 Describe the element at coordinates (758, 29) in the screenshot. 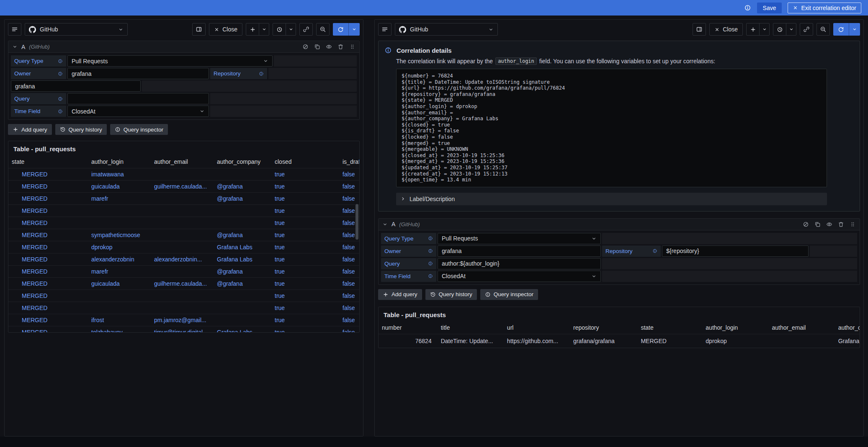

I see `add-split-button` at that location.